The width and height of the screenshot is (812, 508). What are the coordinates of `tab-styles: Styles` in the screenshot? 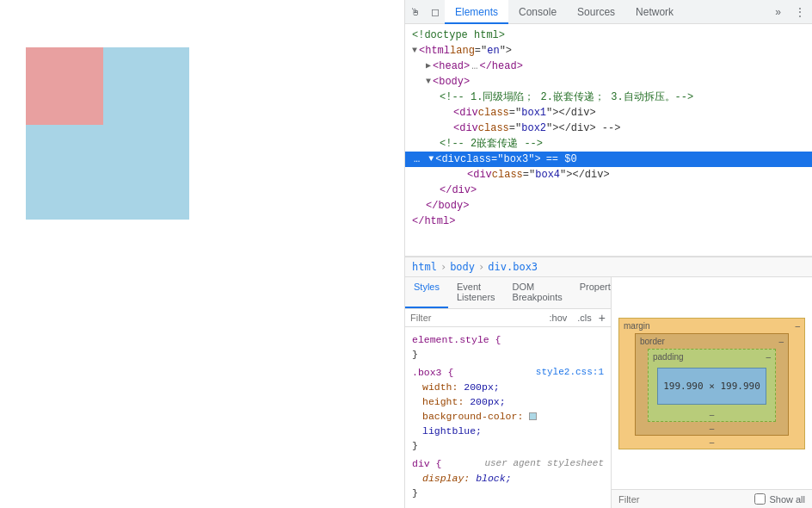 It's located at (427, 293).